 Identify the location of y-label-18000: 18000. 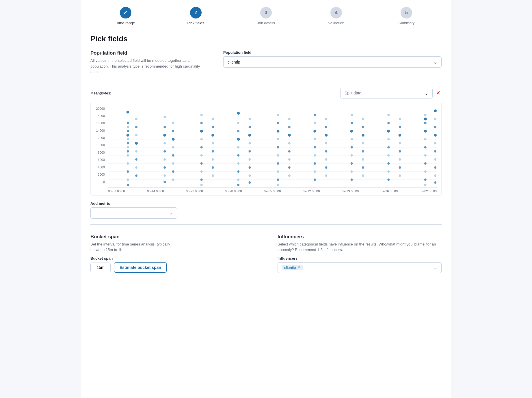
(101, 116).